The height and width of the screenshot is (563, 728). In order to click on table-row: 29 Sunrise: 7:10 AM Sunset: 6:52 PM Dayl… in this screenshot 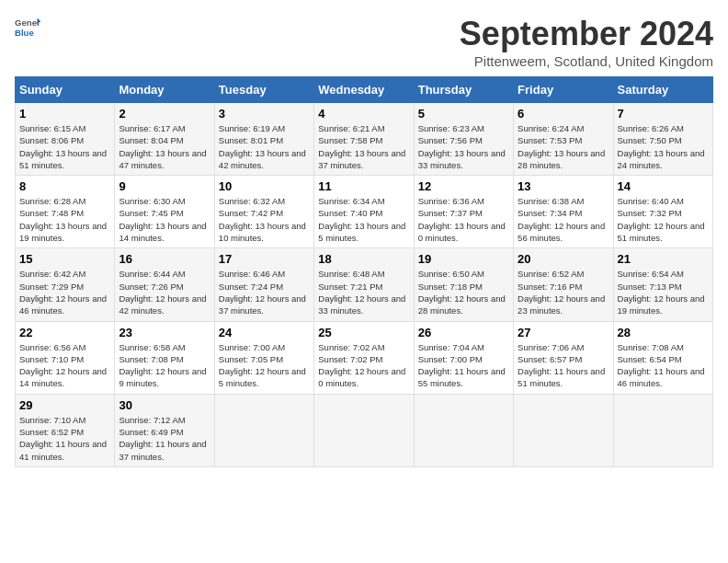, I will do `click(65, 431)`.